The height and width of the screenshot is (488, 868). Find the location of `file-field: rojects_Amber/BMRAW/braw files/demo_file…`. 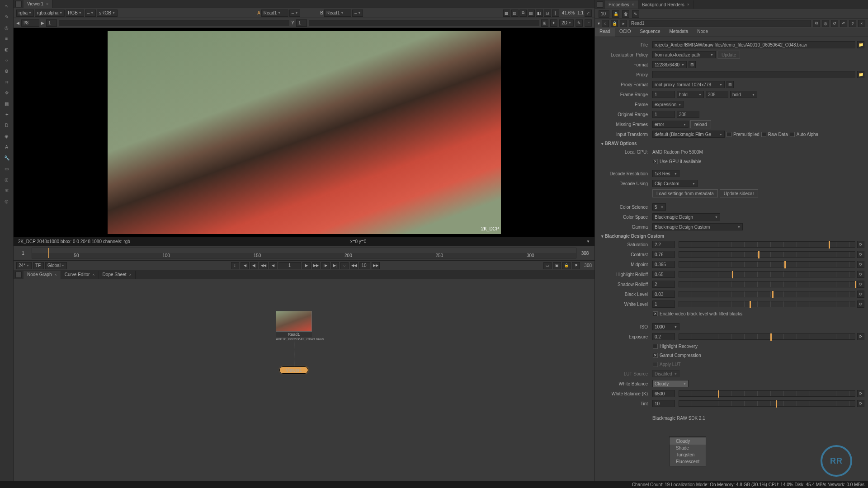

file-field: rojects_Amber/BMRAW/braw files/demo_file… is located at coordinates (754, 45).